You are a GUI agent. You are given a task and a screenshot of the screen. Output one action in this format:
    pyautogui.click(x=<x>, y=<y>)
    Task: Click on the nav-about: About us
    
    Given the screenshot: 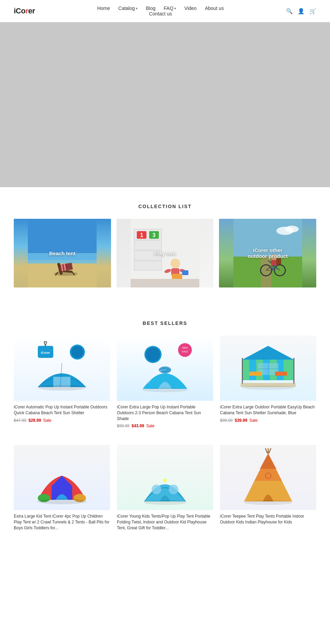 What is the action you would take?
    pyautogui.click(x=214, y=8)
    